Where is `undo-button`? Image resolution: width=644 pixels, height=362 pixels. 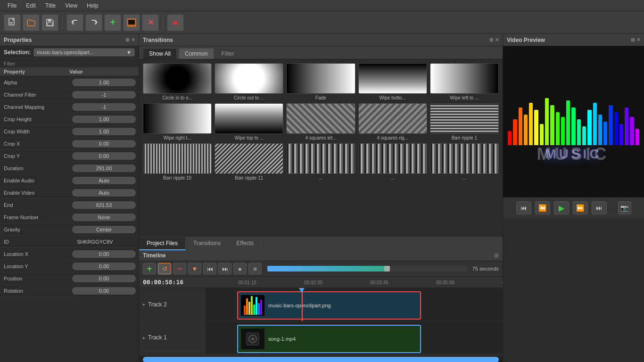
undo-button is located at coordinates (75, 23).